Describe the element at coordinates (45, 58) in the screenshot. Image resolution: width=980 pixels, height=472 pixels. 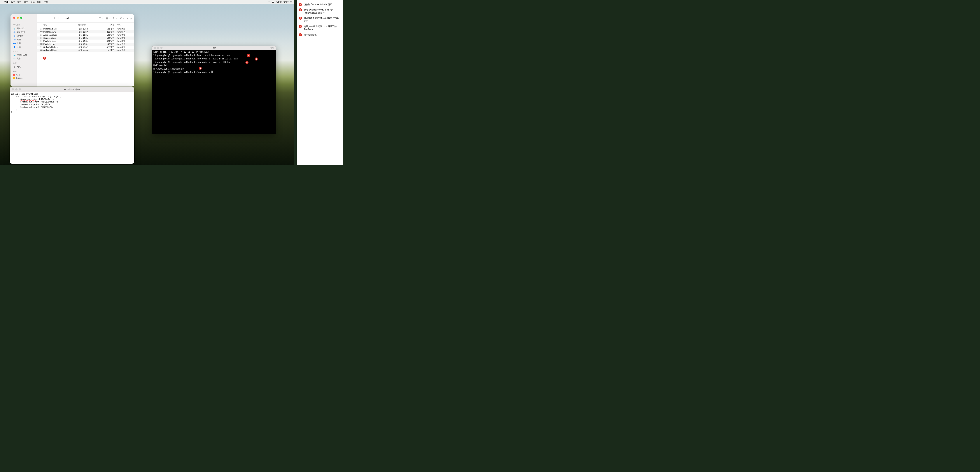
I see `annotation-badge-3: 3` at that location.